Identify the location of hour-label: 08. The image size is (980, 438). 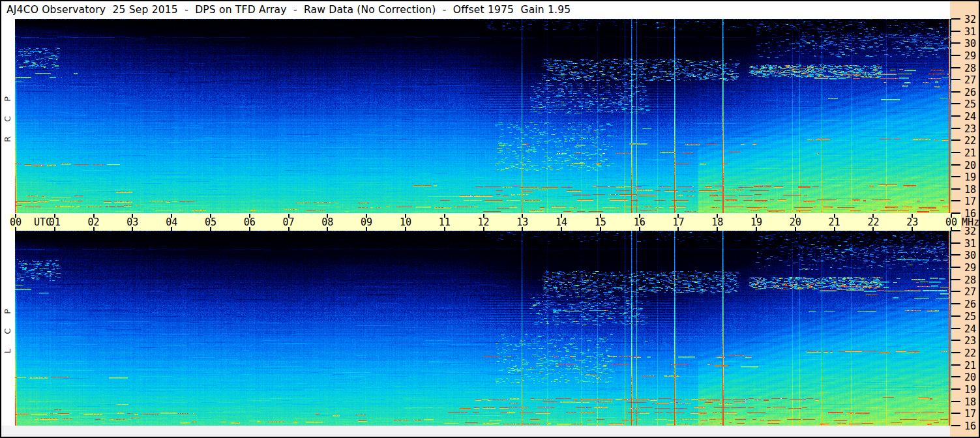
(327, 222).